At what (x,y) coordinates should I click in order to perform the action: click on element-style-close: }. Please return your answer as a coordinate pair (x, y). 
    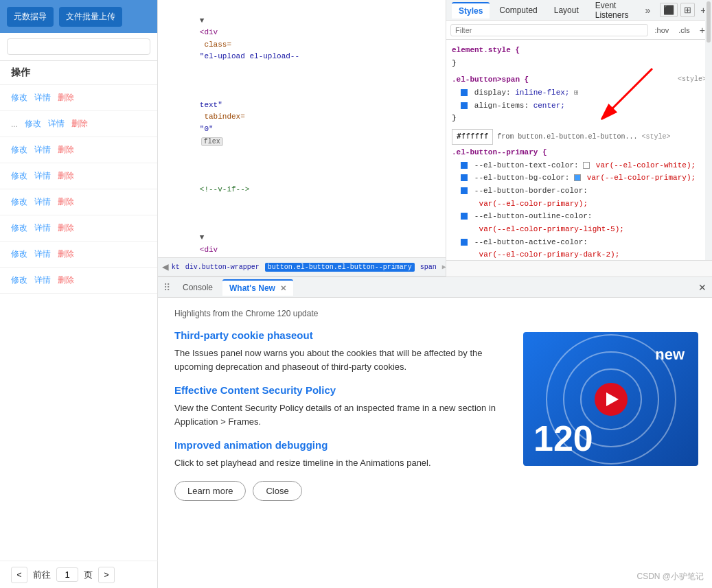
    Looking at the image, I should click on (455, 63).